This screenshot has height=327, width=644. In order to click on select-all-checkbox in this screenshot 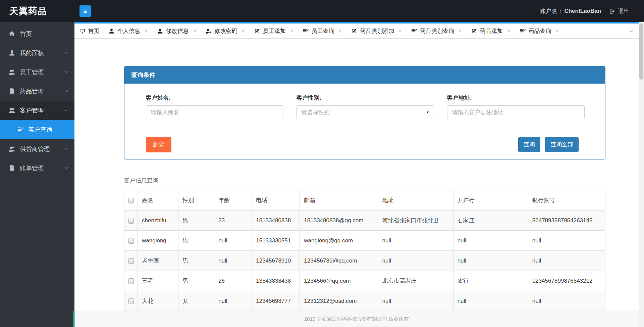, I will do `click(131, 201)`.